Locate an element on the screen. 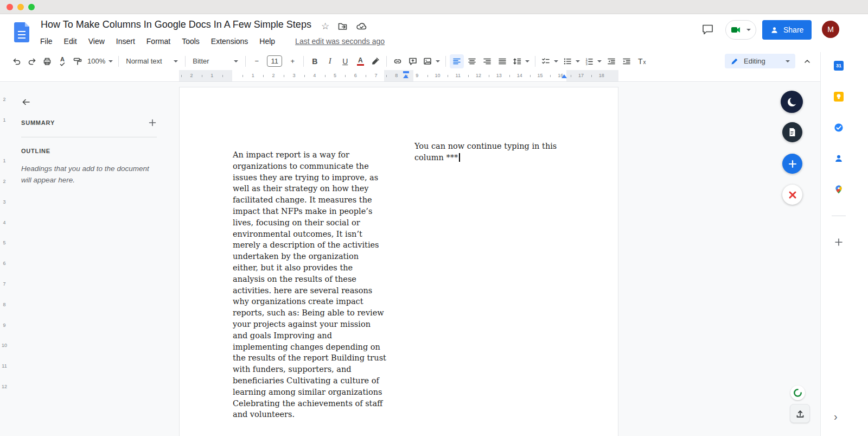 The height and width of the screenshot is (436, 868). document-status-cloud-icon is located at coordinates (361, 26).